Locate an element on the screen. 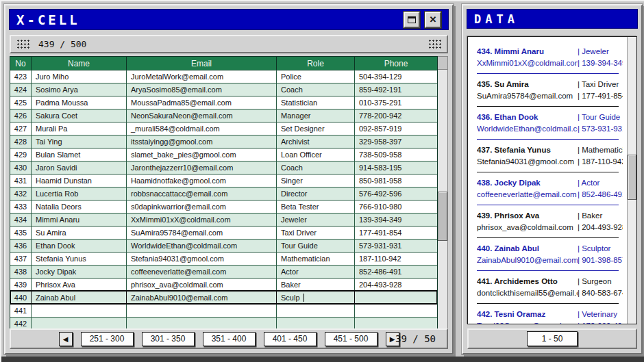 This screenshot has width=644, height=362. name-cell: Sosimo Arya is located at coordinates (79, 89).